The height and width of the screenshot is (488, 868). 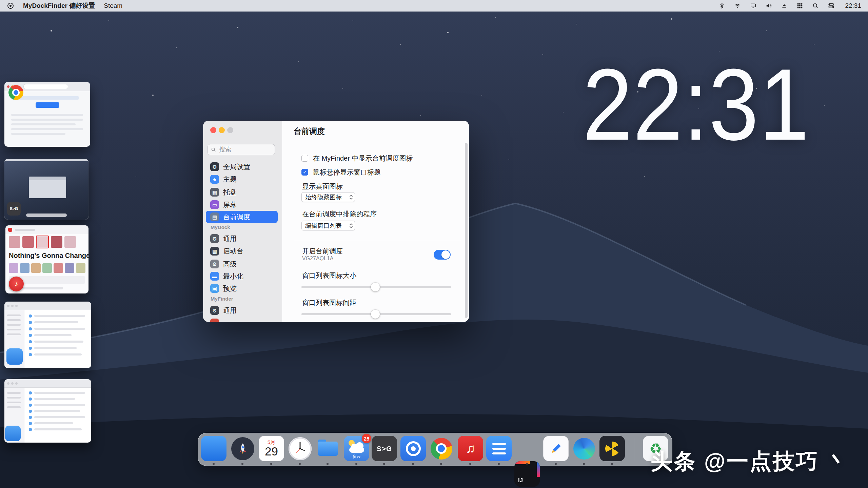 What do you see at coordinates (46, 189) in the screenshot?
I see `stage-thumbnail-desktop: S>G` at bounding box center [46, 189].